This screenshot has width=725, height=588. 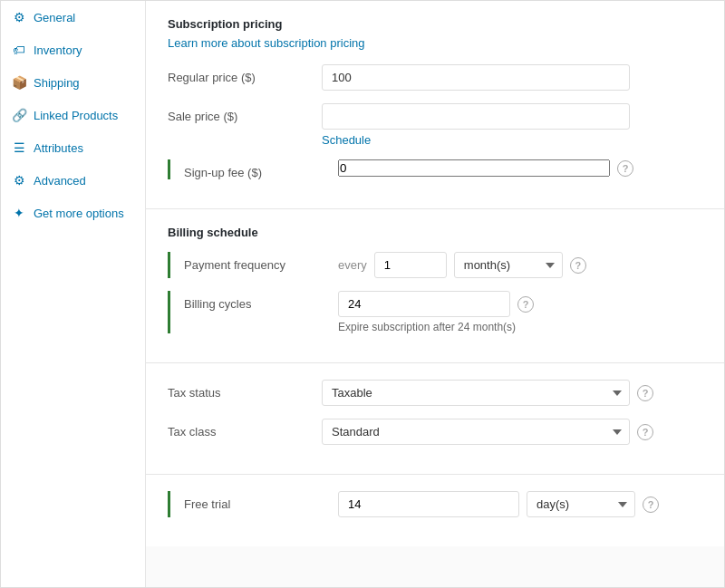 What do you see at coordinates (435, 169) in the screenshot?
I see `signup-fee-row: Sign-up fee ($) ?` at bounding box center [435, 169].